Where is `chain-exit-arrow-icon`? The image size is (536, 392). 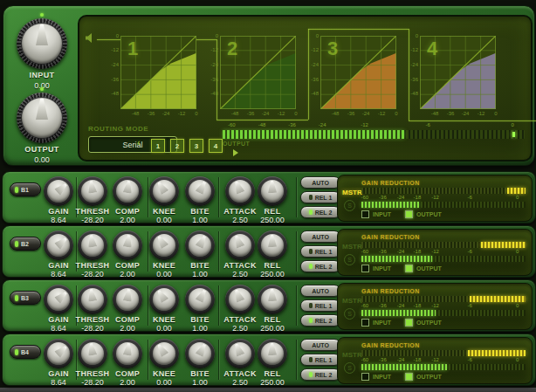
chain-exit-arrow-icon is located at coordinates (236, 153).